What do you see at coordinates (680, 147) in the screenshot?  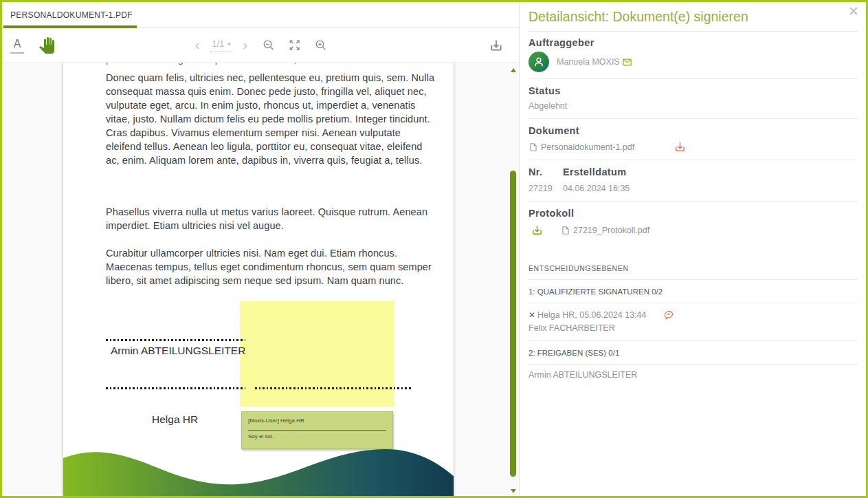 I see `download-rejected-document-icon` at bounding box center [680, 147].